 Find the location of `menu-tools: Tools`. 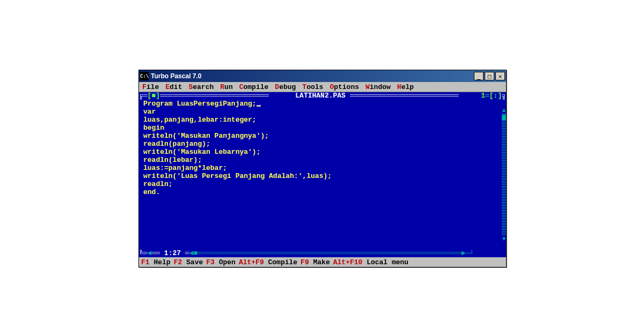

menu-tools: Tools is located at coordinates (312, 87).